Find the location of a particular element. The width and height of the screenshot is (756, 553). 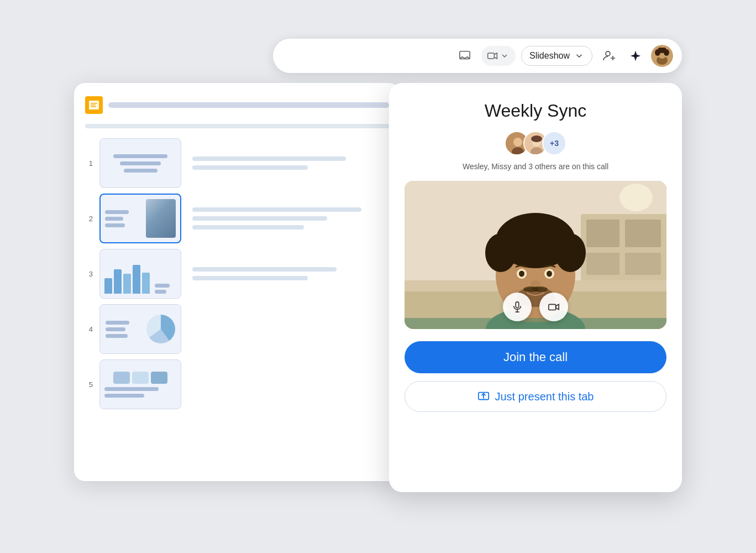

call-title: Weekly Sync is located at coordinates (536, 111).